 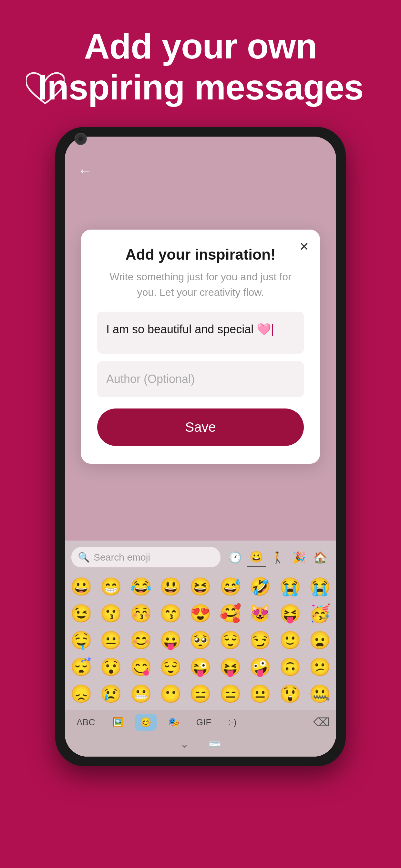 What do you see at coordinates (290, 587) in the screenshot?
I see `emoji-loudly-crying: 😭` at bounding box center [290, 587].